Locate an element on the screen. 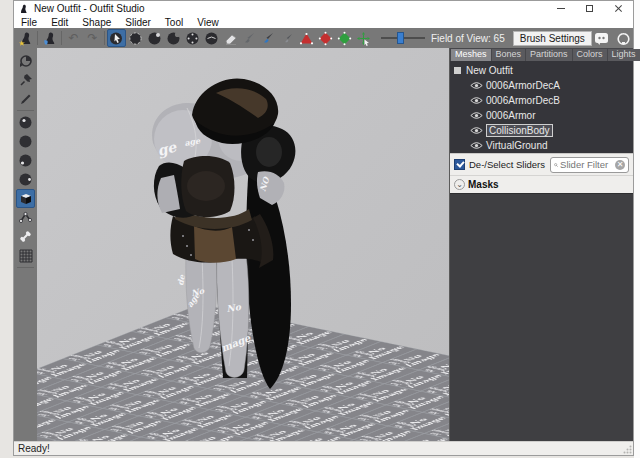  menu-shape: Shape is located at coordinates (96, 22).